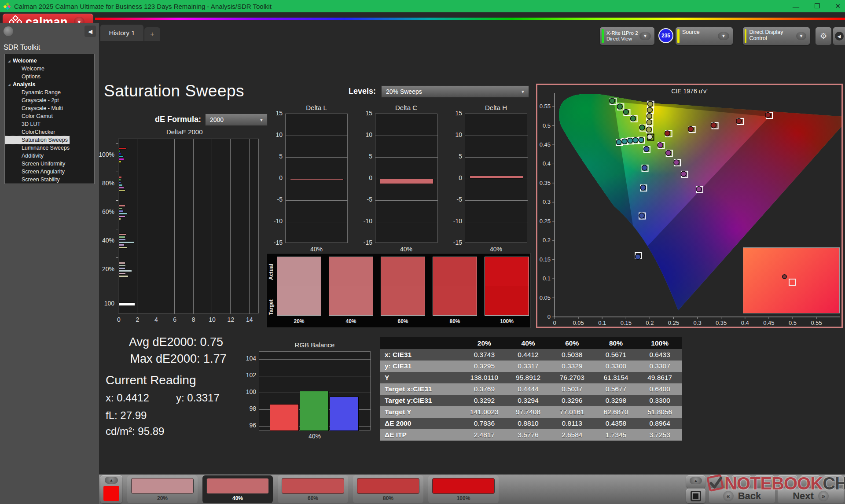 This screenshot has width=845, height=504. Describe the element at coordinates (547, 126) in the screenshot. I see `svg-text: 0.5` at that location.